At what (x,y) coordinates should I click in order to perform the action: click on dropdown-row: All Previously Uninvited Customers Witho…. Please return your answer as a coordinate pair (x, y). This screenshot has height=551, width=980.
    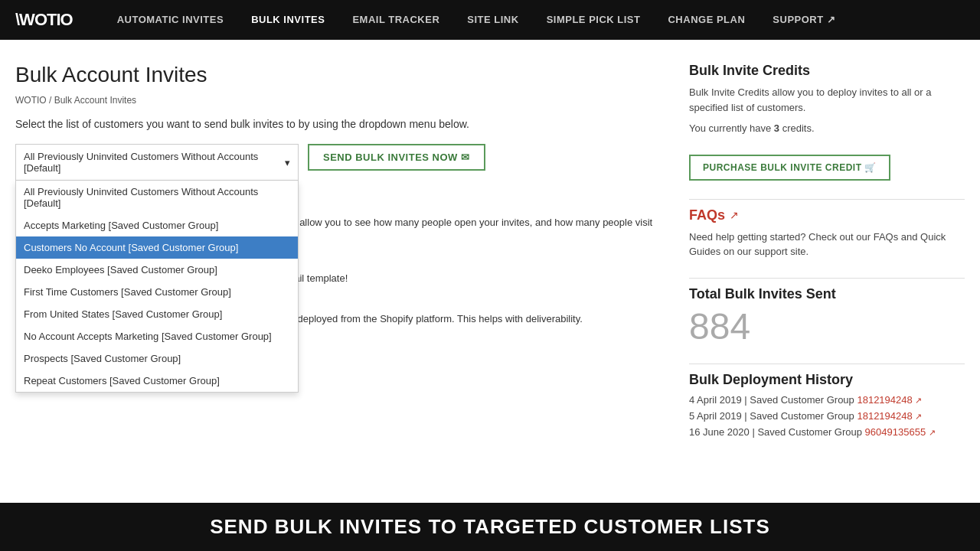
    Looking at the image, I should click on (341, 162).